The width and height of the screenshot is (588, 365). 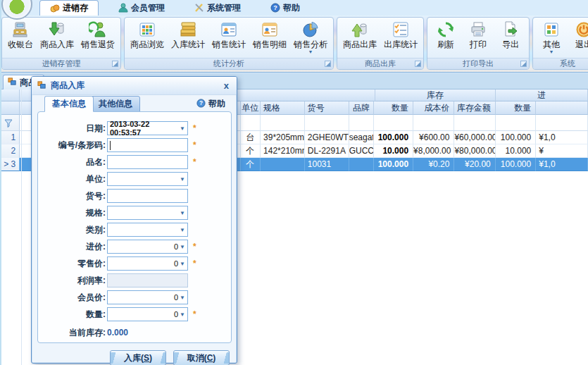 I want to click on refresh-button: 刷新, so click(x=446, y=38).